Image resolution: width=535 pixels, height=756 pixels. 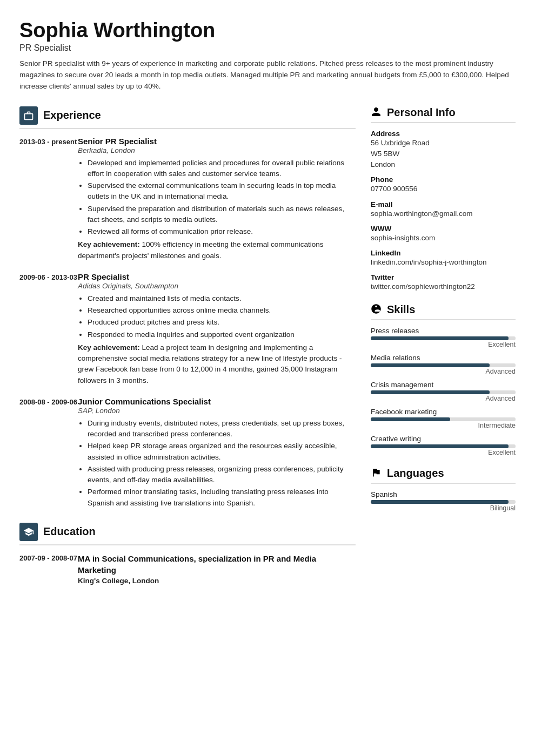 What do you see at coordinates (443, 312) in the screenshot?
I see `skills-header: Skills` at bounding box center [443, 312].